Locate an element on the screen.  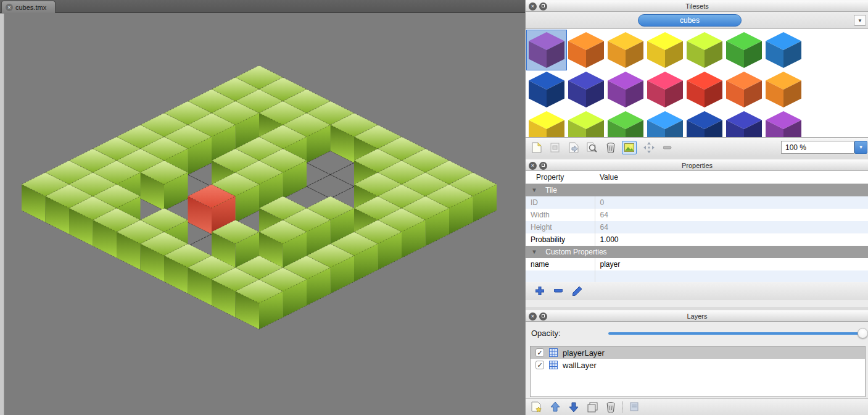
properties-table-body: ▼ Tile ID 0 Width 64 Height 64 Probabili… is located at coordinates (697, 233).